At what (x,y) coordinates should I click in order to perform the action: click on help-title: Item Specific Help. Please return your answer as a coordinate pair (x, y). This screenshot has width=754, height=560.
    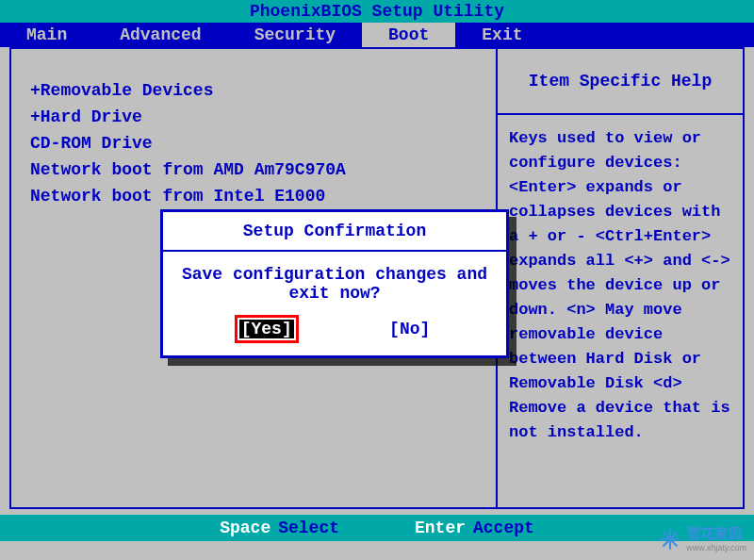
    Looking at the image, I should click on (620, 82).